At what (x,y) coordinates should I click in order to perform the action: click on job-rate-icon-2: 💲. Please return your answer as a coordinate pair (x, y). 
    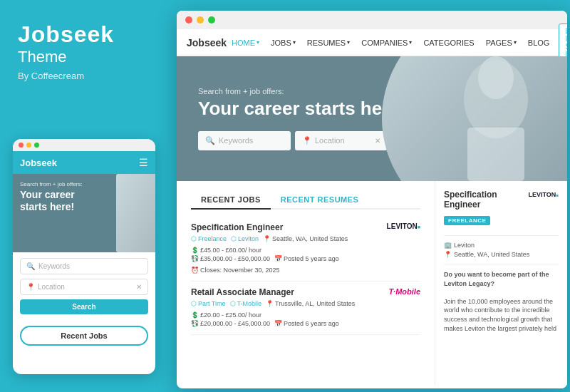
    Looking at the image, I should click on (195, 315).